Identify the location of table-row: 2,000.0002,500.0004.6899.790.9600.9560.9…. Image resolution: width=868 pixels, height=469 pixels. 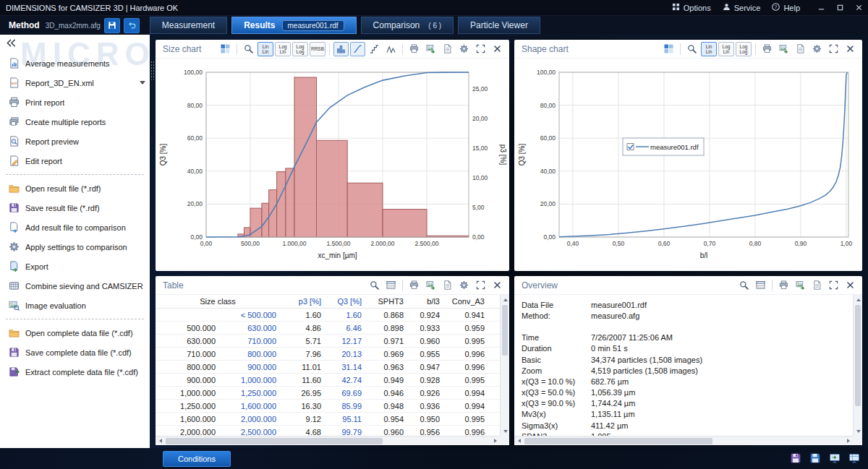
(328, 431).